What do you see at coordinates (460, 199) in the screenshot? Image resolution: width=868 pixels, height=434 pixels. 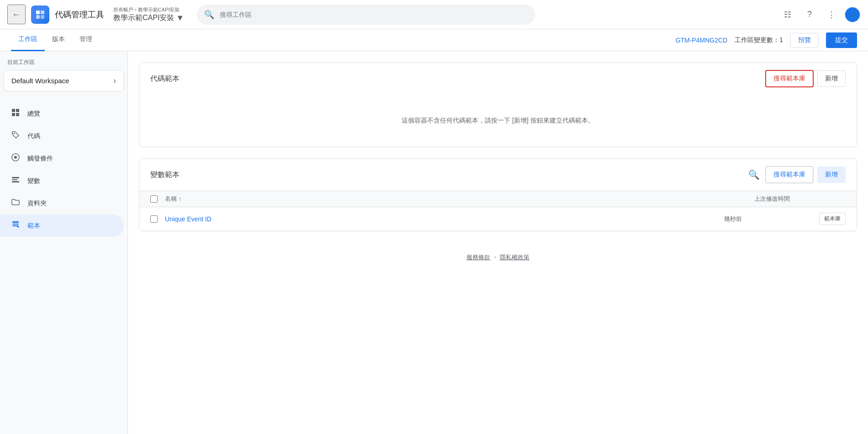 I see `col-name-header: 名稱 ↑` at bounding box center [460, 199].